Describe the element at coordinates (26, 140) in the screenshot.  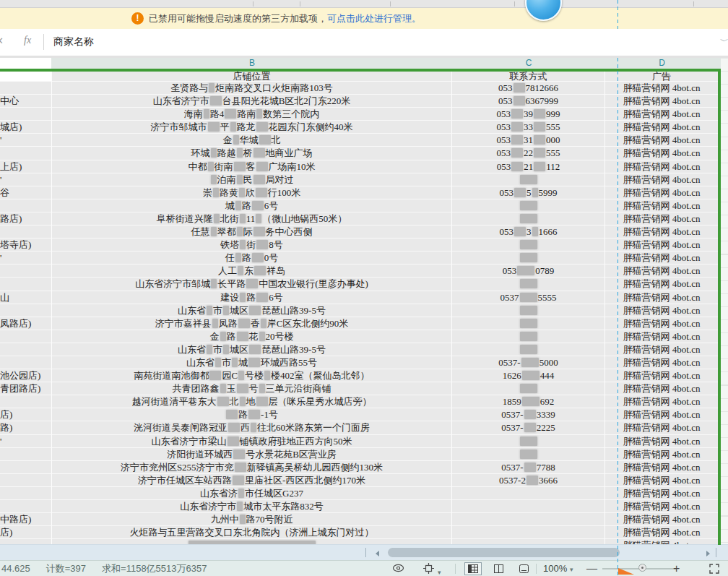
I see `cell-a-row-5: '` at that location.